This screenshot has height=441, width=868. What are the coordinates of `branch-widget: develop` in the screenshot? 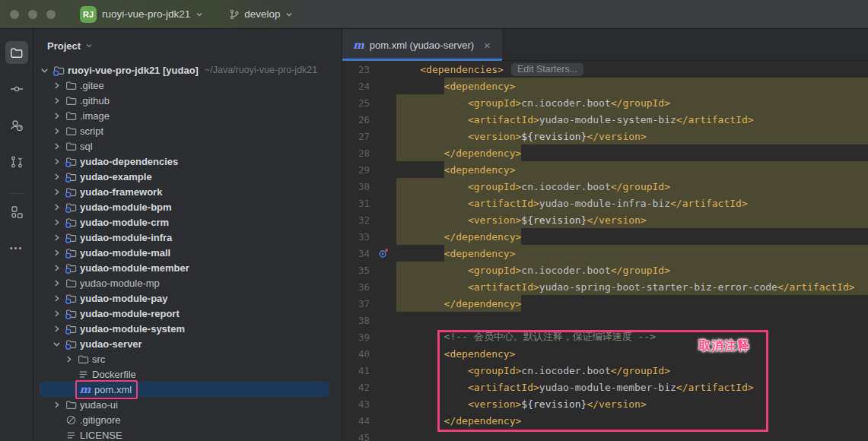 It's located at (260, 14).